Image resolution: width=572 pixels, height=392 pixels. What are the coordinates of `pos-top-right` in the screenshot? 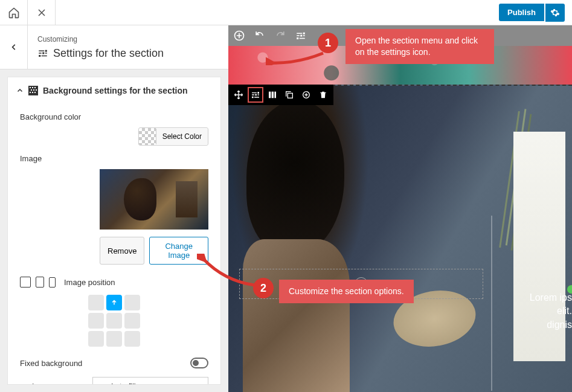 It's located at (132, 303).